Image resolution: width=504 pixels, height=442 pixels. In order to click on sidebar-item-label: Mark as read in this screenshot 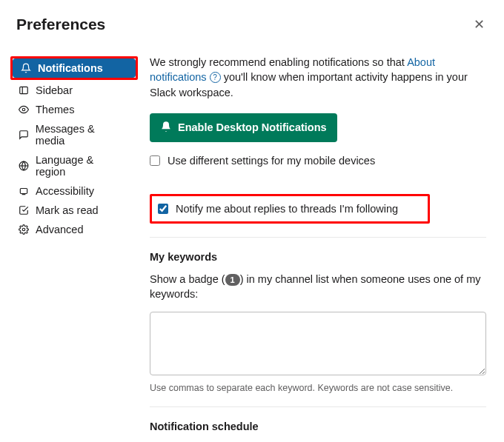, I will do `click(67, 210)`.